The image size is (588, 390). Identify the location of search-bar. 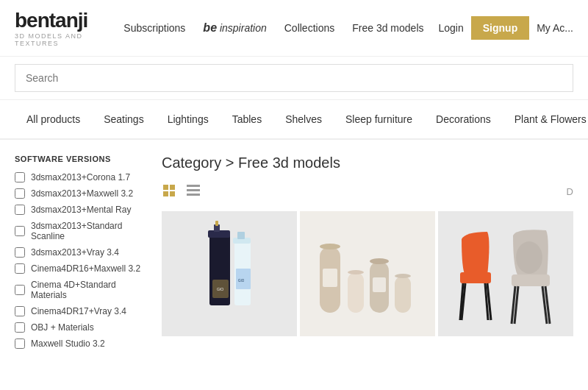
(294, 78).